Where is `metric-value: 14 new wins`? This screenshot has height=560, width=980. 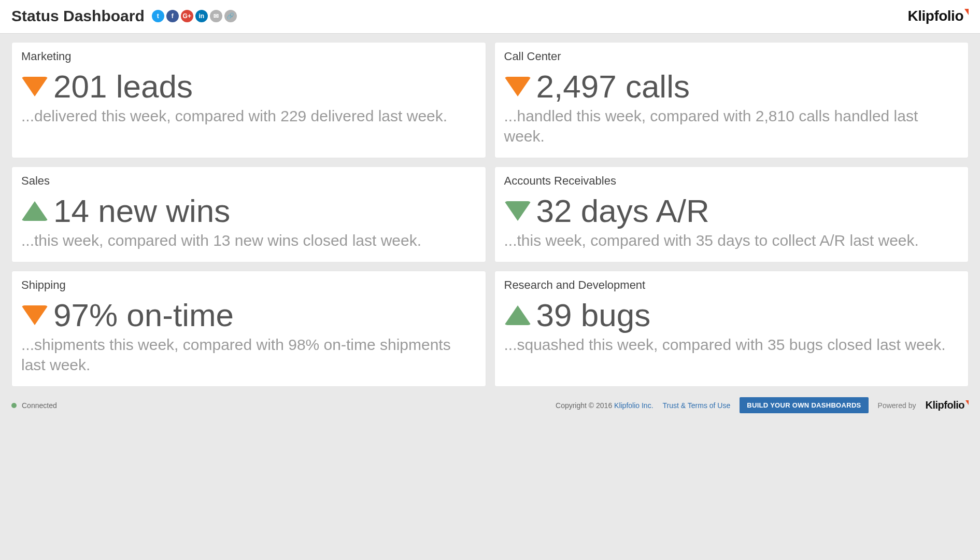 metric-value: 14 new wins is located at coordinates (142, 211).